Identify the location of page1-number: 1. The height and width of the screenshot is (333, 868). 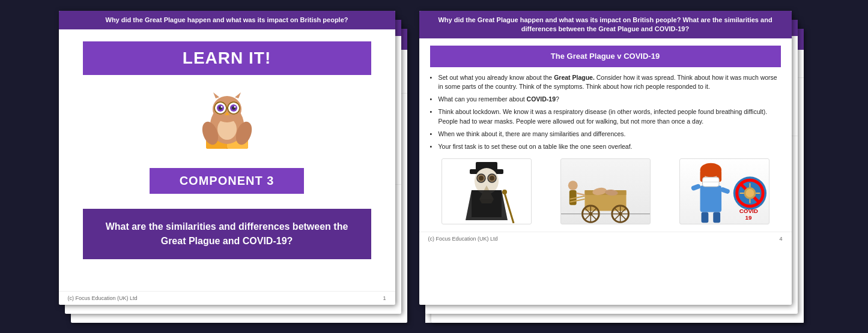
(384, 298).